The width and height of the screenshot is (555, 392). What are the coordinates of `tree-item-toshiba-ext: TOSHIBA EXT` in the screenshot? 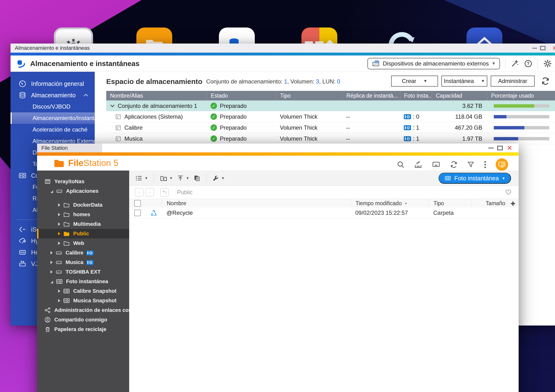 It's located at (83, 272).